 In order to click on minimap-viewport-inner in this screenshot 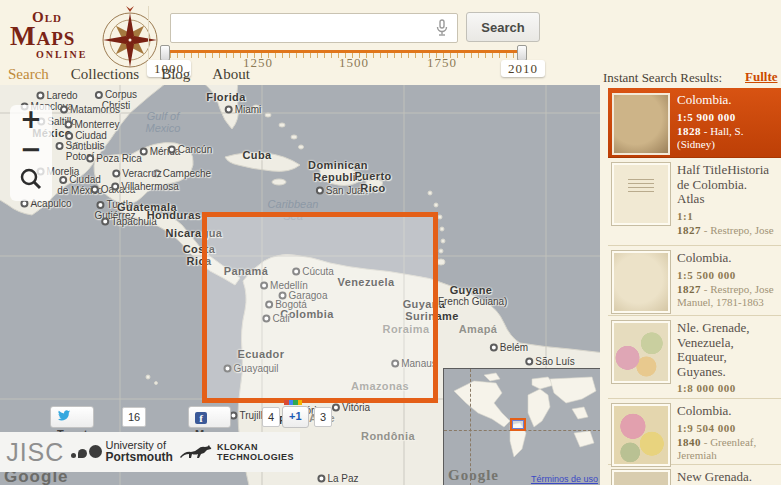, I will do `click(518, 424)`.